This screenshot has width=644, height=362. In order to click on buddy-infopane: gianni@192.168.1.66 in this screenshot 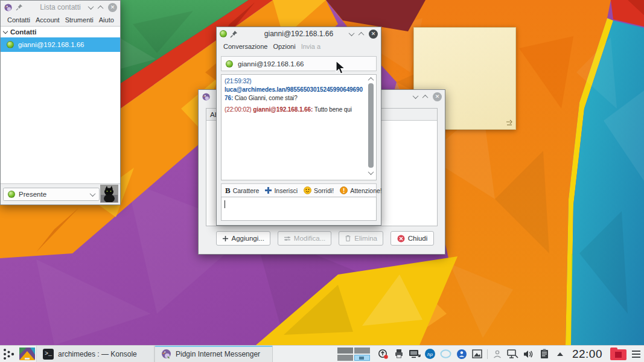, I will do `click(299, 64)`.